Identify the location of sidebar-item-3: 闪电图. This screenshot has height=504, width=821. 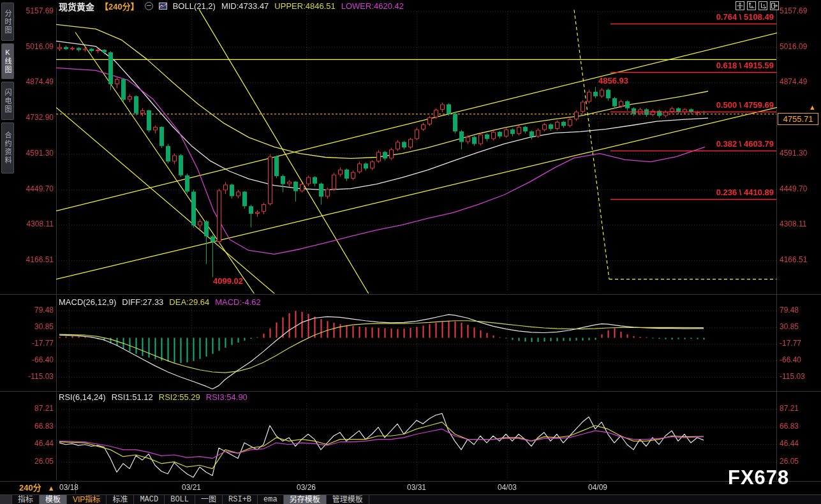
(8, 101).